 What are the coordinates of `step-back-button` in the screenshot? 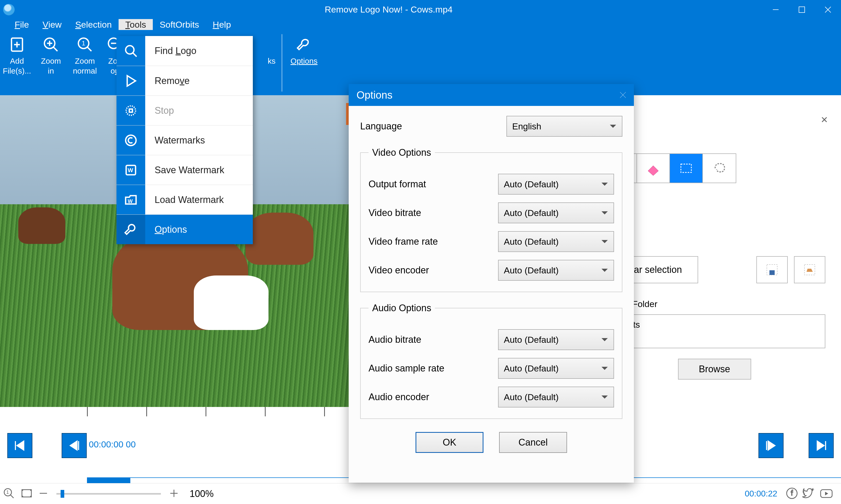 It's located at (74, 446).